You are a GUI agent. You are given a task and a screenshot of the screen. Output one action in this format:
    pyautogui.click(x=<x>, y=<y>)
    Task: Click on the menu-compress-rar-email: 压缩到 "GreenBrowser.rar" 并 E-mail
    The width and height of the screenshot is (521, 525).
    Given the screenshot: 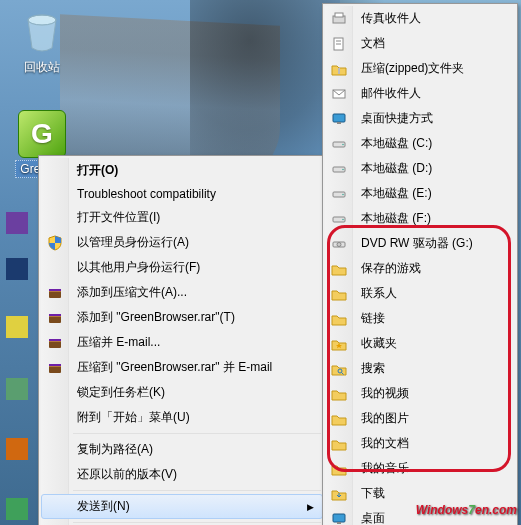 What is the action you would take?
    pyautogui.click(x=182, y=368)
    